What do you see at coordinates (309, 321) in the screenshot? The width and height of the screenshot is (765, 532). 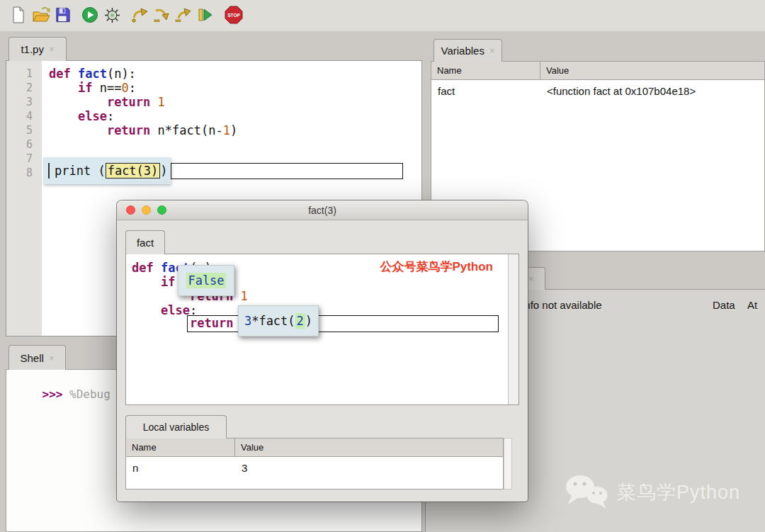 I see `eval-post: )` at bounding box center [309, 321].